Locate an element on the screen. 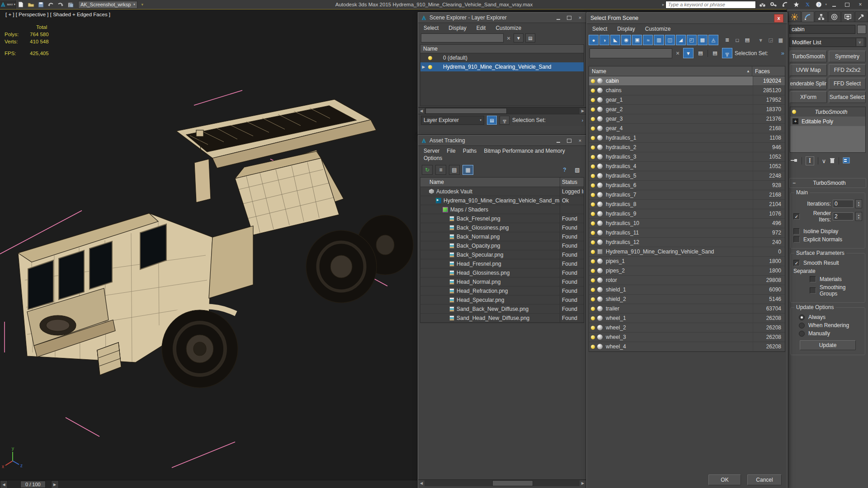 This screenshot has height=488, width=868. scene-object-row: hydraulics_9 1076 is located at coordinates (687, 214).